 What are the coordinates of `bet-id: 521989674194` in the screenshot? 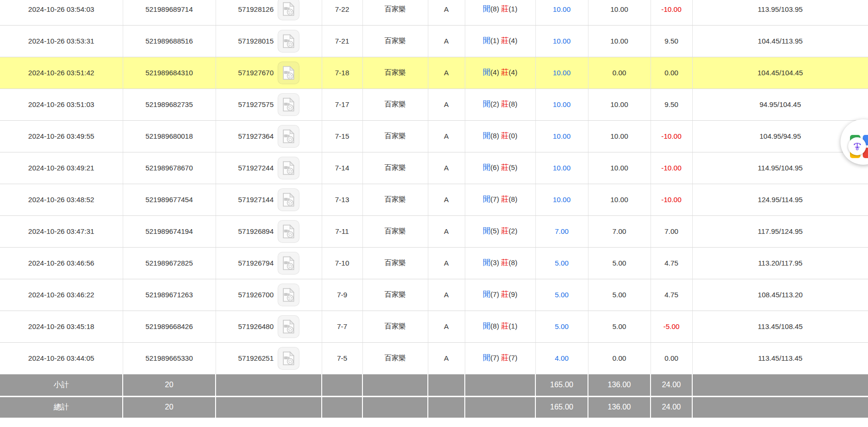 It's located at (169, 231).